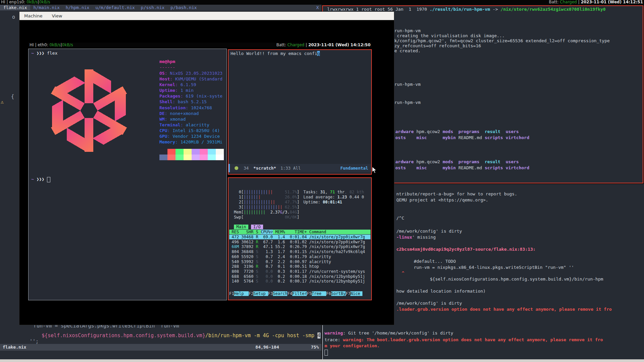 Image resolution: width=644 pixels, height=362 pixels. Describe the element at coordinates (318, 54) in the screenshot. I see `emacs-cursor: g` at that location.